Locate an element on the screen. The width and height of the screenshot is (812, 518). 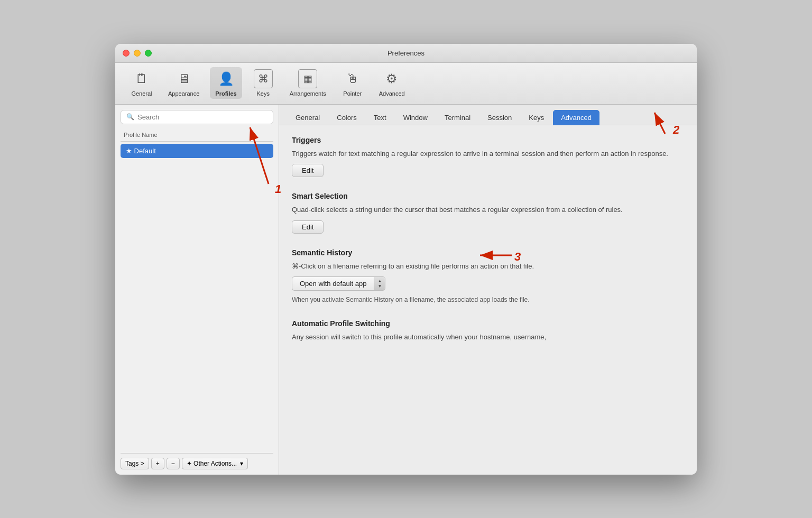
search-box: 🔍 is located at coordinates (197, 117).